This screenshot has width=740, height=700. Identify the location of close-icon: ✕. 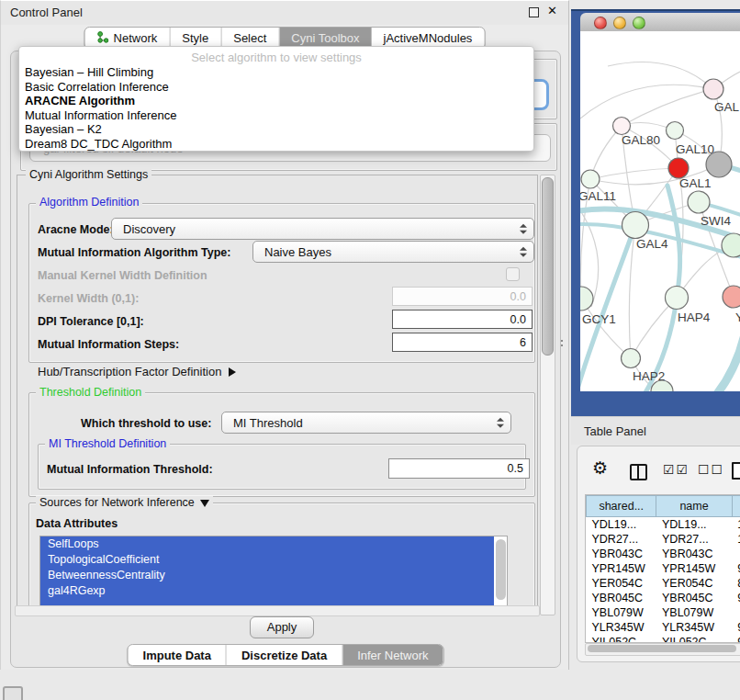
(553, 11).